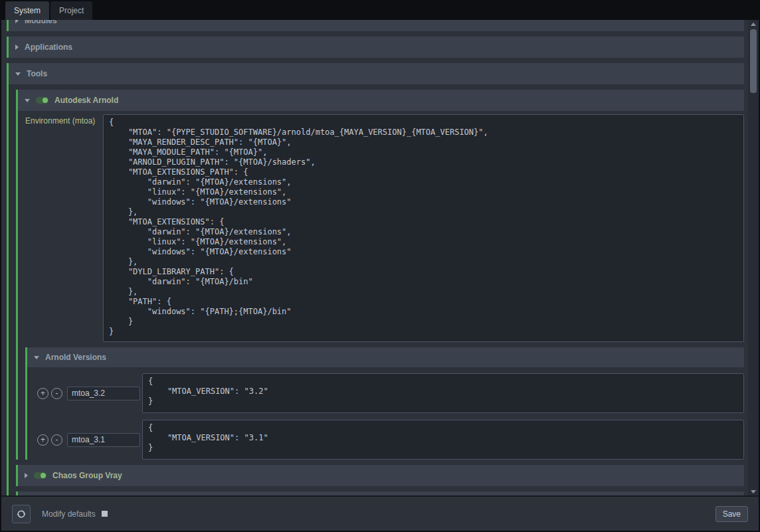  Describe the element at coordinates (69, 514) in the screenshot. I see `modify-defaults-label: Modify defaults` at that location.